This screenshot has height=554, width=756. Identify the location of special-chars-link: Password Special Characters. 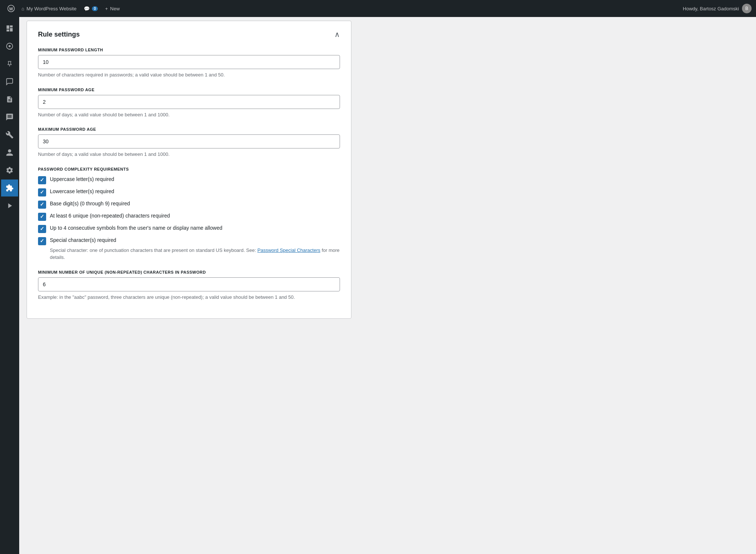
(289, 250).